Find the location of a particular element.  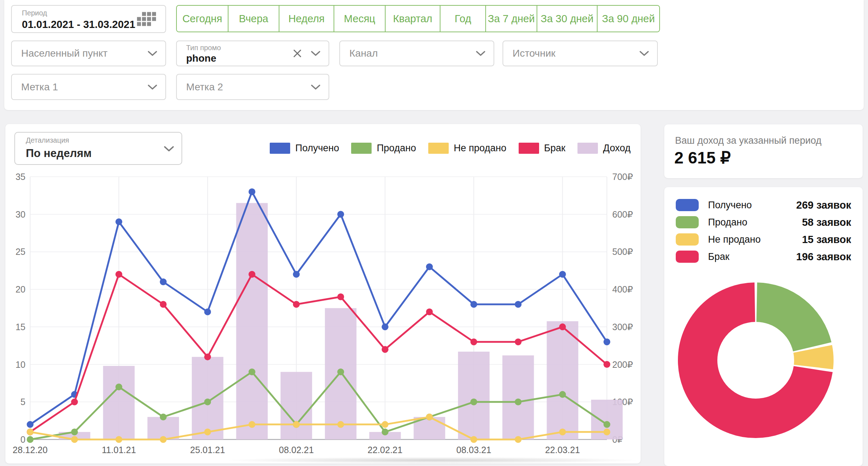

quick-range-group: СегодняВчераНеделяМесяцКварталГодЗа 7 дн… is located at coordinates (418, 19).